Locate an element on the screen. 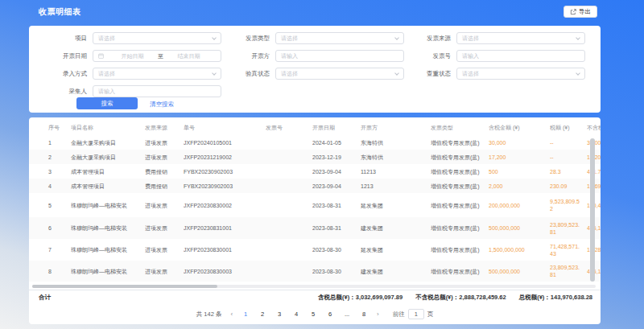  table-cell: 17,200 is located at coordinates (519, 158).